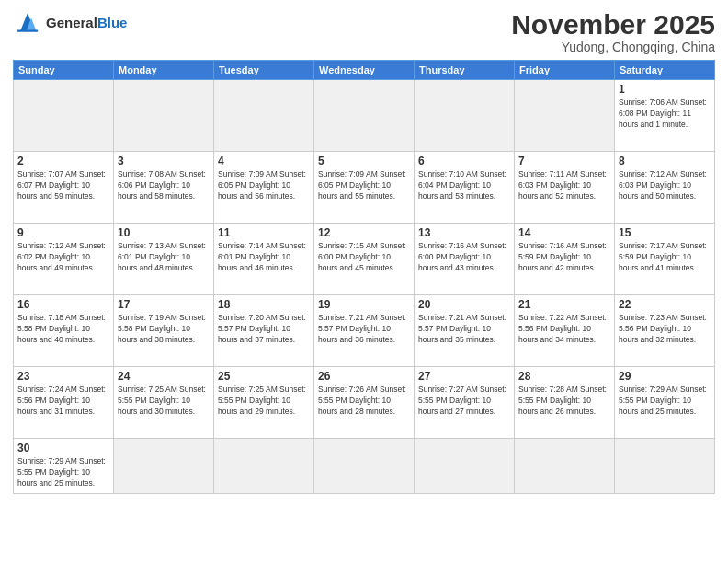  What do you see at coordinates (613, 31) in the screenshot?
I see `title-block: November 2025 Yudong, Chongqing, China` at bounding box center [613, 31].